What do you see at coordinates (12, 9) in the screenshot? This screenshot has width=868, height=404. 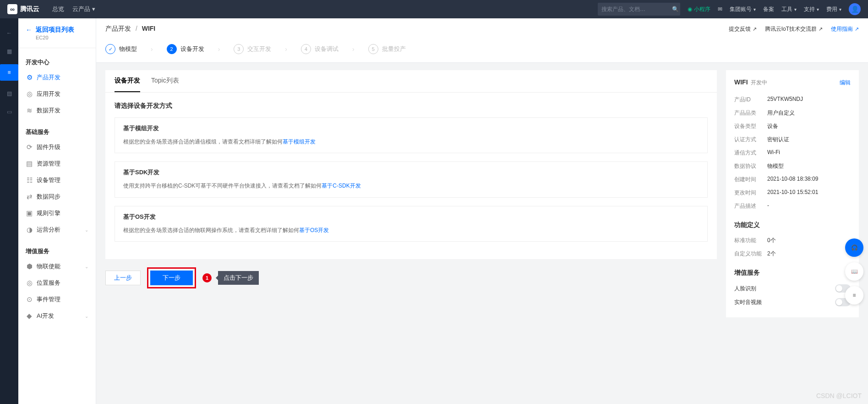 I see `cloud-logo-icon: ∞` at bounding box center [12, 9].